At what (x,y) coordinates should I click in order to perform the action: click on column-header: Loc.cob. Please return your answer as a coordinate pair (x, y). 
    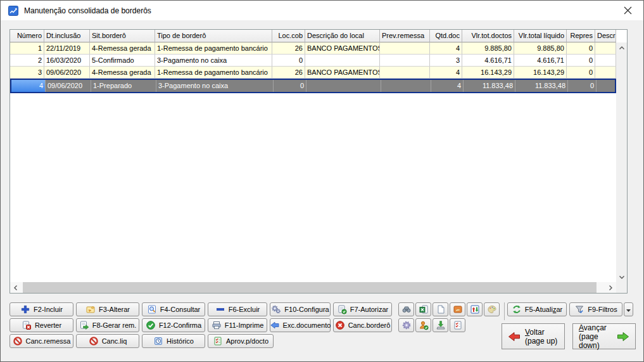
    Looking at the image, I should click on (289, 36).